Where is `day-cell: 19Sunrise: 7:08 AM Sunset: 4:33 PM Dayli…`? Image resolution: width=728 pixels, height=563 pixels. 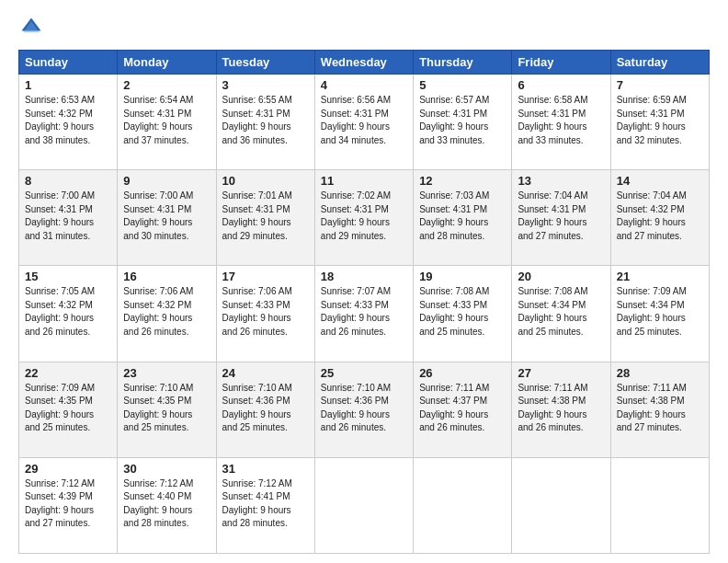 day-cell: 19Sunrise: 7:08 AM Sunset: 4:33 PM Dayli… is located at coordinates (463, 314).